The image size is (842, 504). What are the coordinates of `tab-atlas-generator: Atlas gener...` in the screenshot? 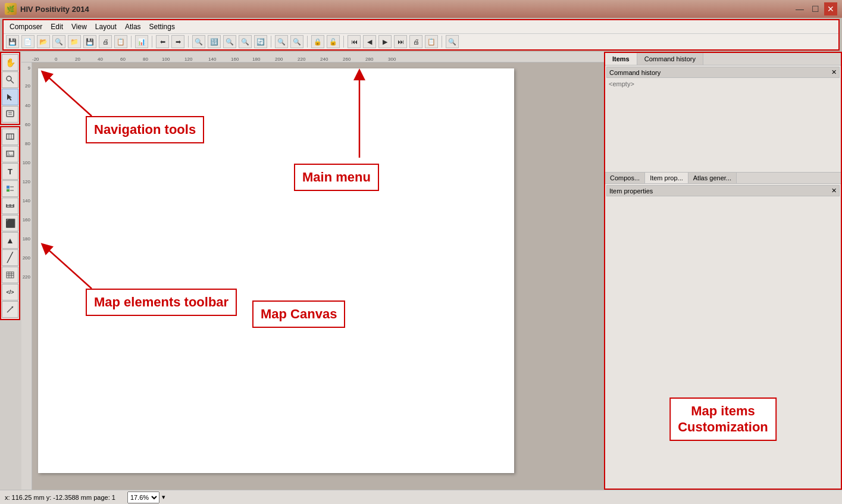 It's located at (713, 178).